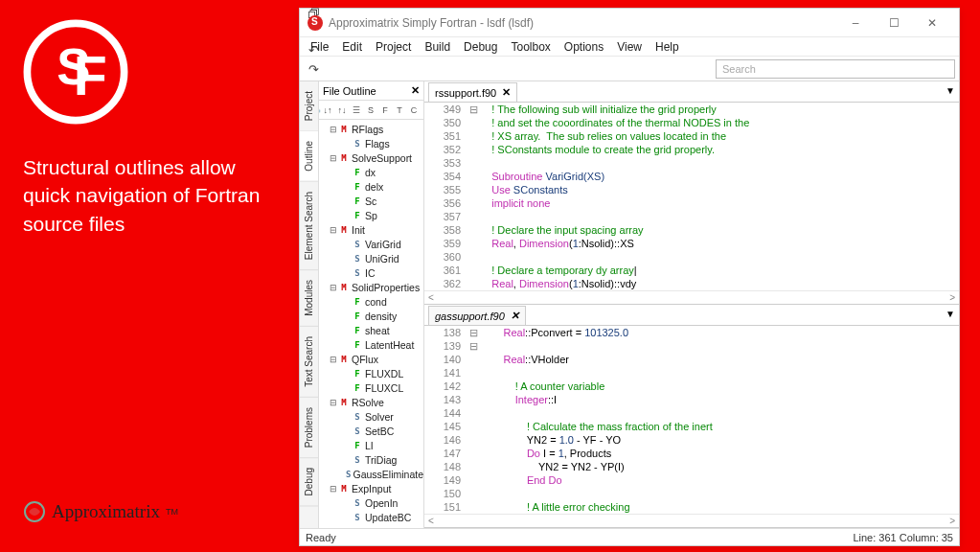 Image resolution: width=980 pixels, height=552 pixels. What do you see at coordinates (629, 23) in the screenshot?
I see `titlebar: Approximatrix Simply Fortran - lsdf (lsd…` at bounding box center [629, 23].